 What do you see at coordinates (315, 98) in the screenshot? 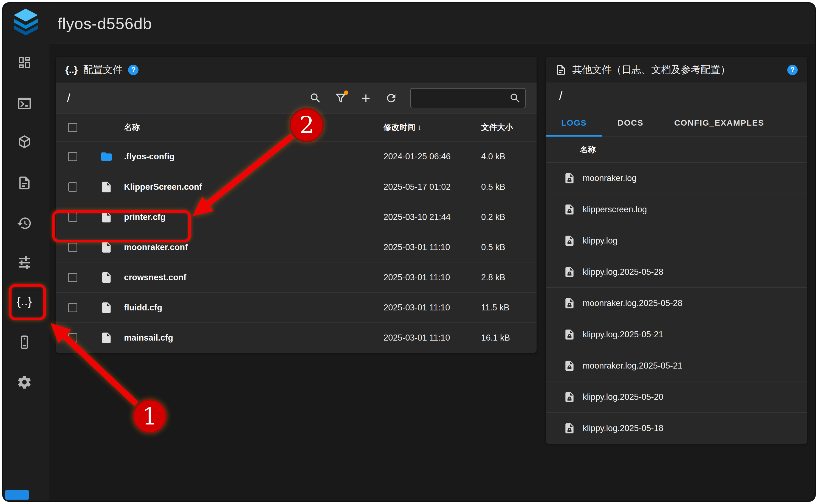
I see `search-icon` at bounding box center [315, 98].